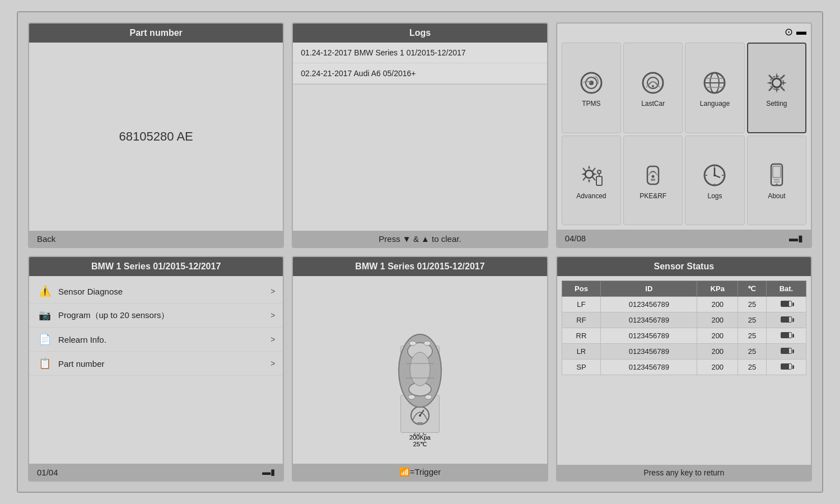 The width and height of the screenshot is (840, 504). I want to click on bmw-menu-list: ⚠️ Sensor Diagnose > 📷 Program（up to 20 …, so click(156, 370).